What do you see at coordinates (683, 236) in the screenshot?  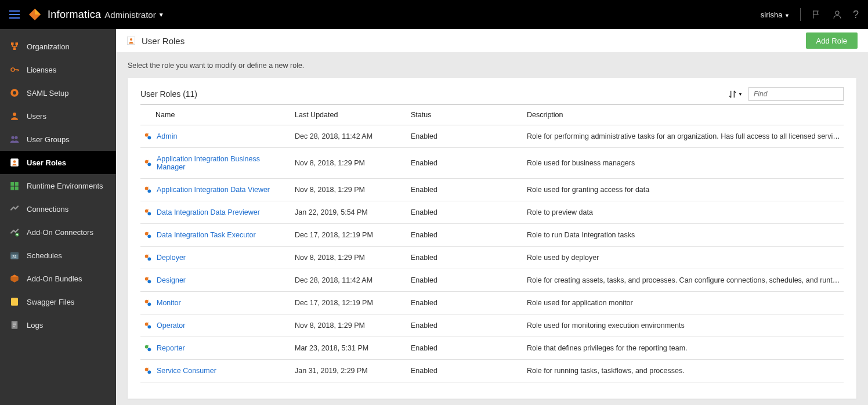 I see `cell-desc: Role to run Data Integration tasks` at bounding box center [683, 236].